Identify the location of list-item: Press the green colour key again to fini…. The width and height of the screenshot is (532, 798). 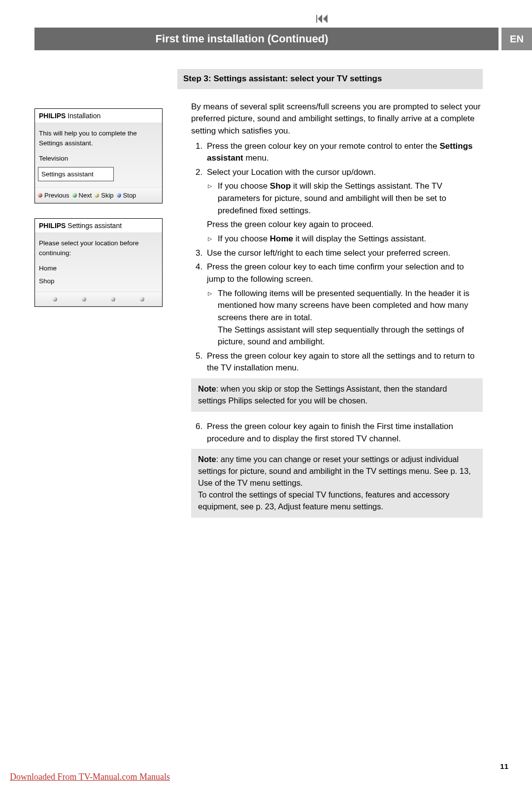
(344, 432).